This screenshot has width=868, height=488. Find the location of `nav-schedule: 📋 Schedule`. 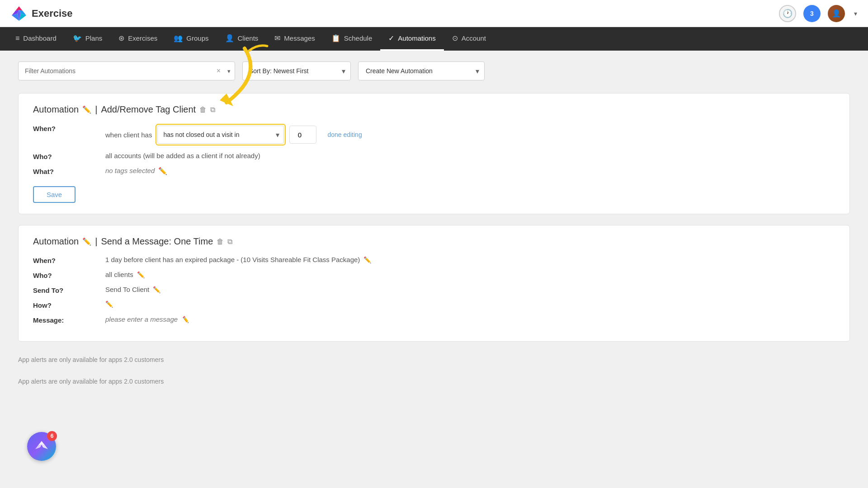

nav-schedule: 📋 Schedule is located at coordinates (352, 39).